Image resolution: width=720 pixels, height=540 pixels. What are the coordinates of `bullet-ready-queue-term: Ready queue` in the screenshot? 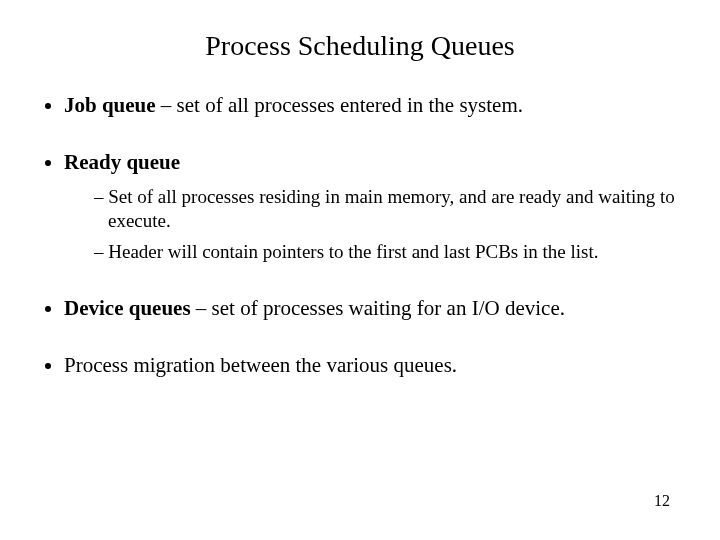 It's located at (122, 162).